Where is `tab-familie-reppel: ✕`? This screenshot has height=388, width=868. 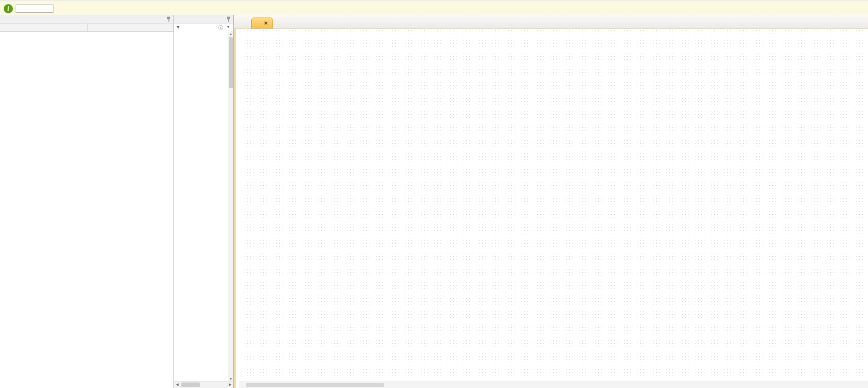
tab-familie-reppel: ✕ is located at coordinates (262, 23).